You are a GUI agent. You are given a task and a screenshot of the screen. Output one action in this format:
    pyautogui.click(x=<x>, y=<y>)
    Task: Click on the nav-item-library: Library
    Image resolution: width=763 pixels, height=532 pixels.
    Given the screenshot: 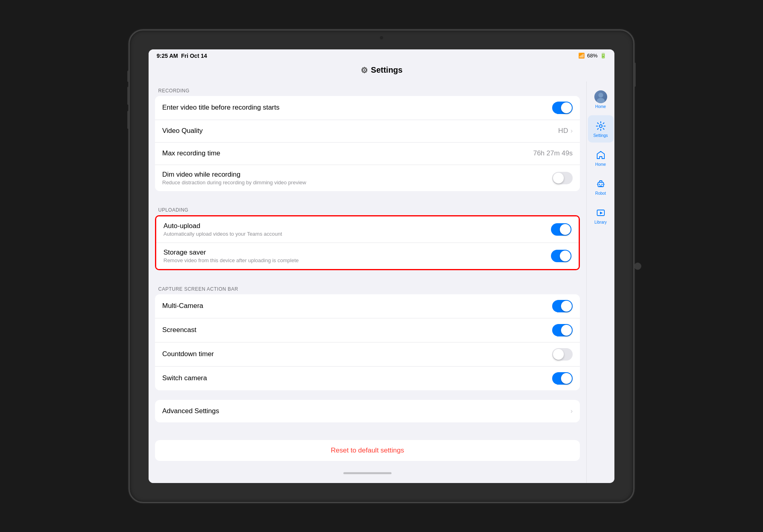 What is the action you would take?
    pyautogui.click(x=601, y=216)
    